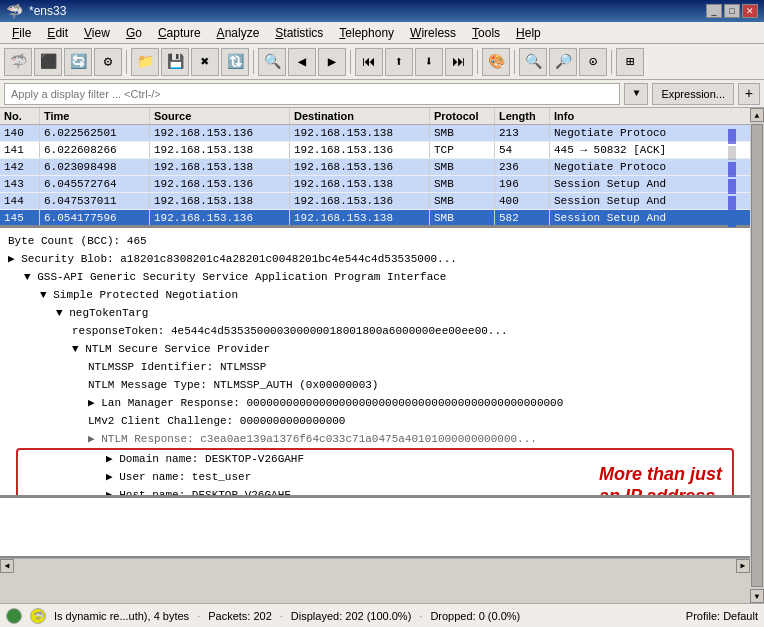  Describe the element at coordinates (180, 32) in the screenshot. I see `menu-capture: Capture` at that location.